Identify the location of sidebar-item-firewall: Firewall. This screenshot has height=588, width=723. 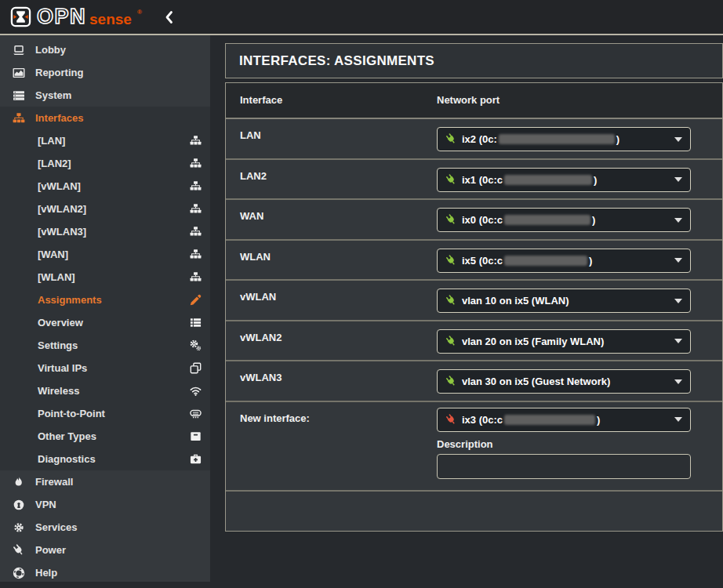
(105, 481).